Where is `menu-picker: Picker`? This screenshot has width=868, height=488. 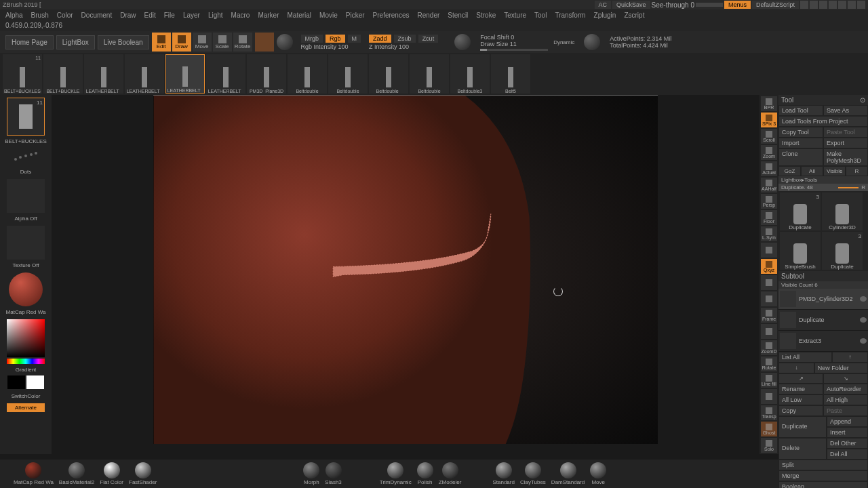
menu-picker: Picker is located at coordinates (355, 15).